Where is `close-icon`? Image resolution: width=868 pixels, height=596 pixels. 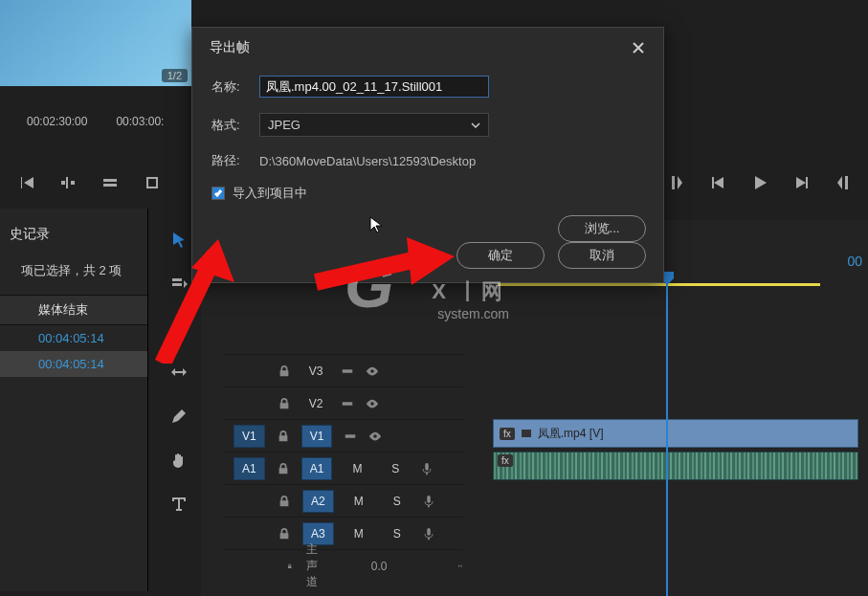 close-icon is located at coordinates (638, 48).